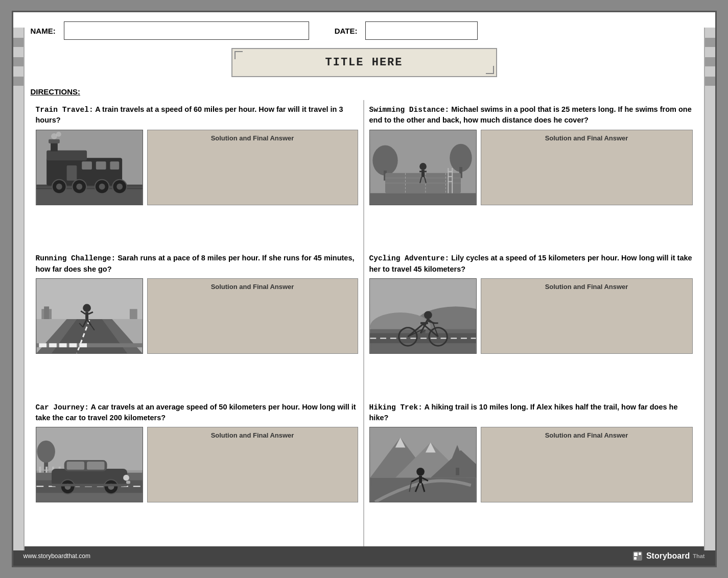  I want to click on storyboard-icon, so click(638, 556).